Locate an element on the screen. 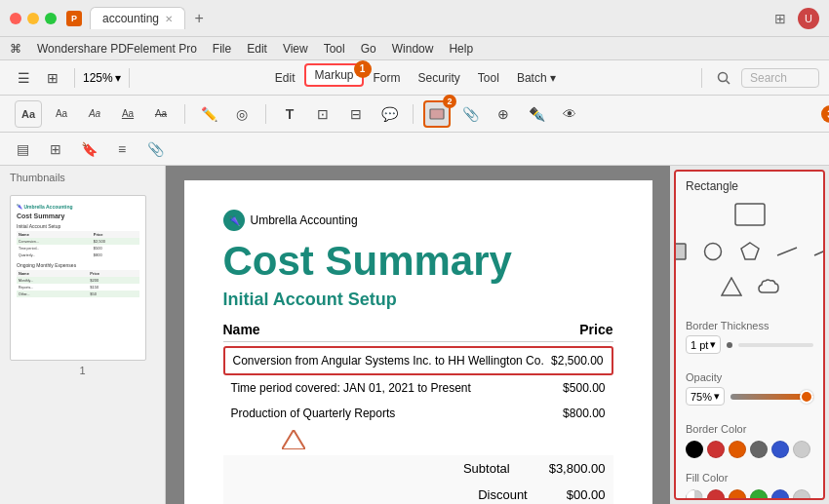 This screenshot has height=504, width=829. attach-view: 📎 is located at coordinates (155, 149).